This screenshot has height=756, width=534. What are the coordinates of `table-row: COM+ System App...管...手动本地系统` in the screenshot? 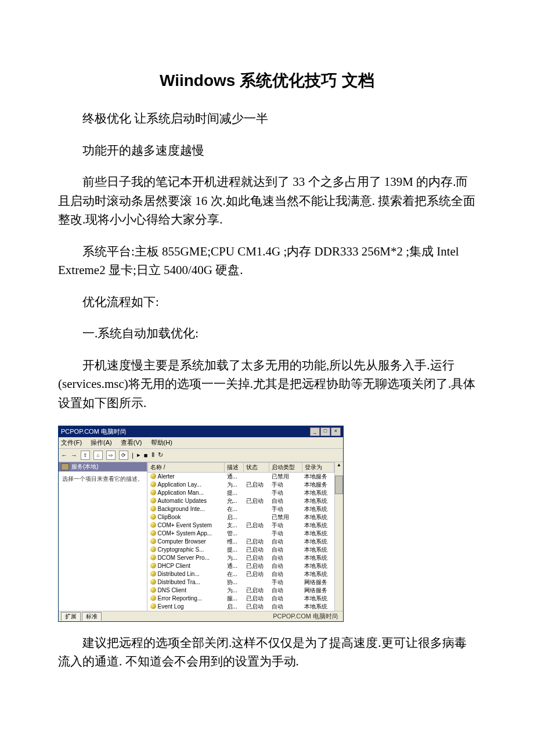 It's located at (241, 534).